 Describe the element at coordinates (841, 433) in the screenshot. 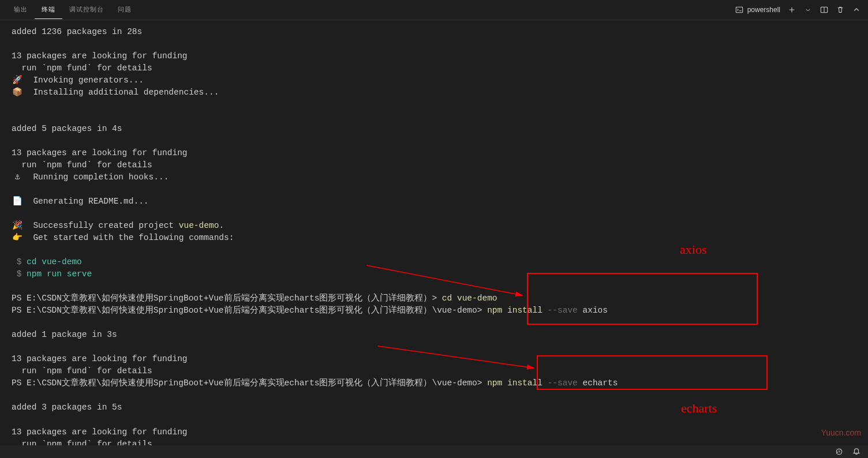

I see `watermark: Yuucn.com` at that location.